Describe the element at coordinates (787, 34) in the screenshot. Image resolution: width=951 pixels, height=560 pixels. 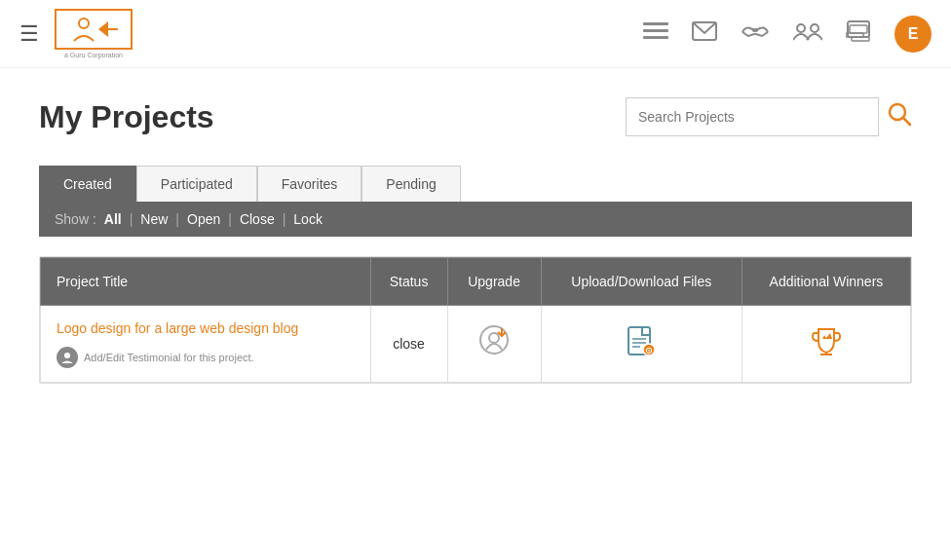
I see `header-nav: E` at that location.